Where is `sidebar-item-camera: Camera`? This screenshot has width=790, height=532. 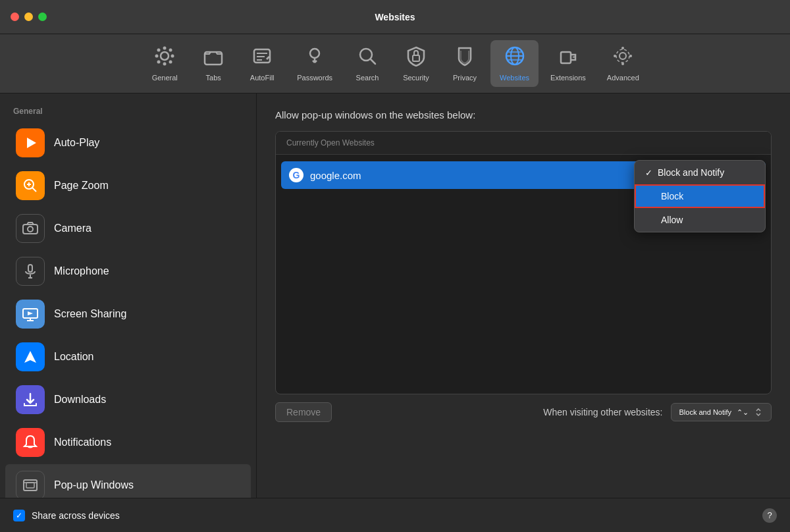
sidebar-item-camera: Camera is located at coordinates (128, 228).